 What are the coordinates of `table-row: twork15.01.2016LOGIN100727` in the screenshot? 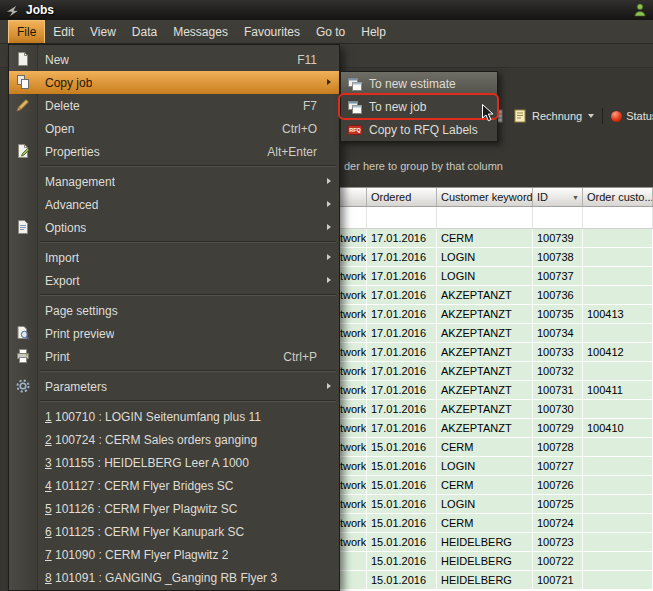 It's located at (496, 466).